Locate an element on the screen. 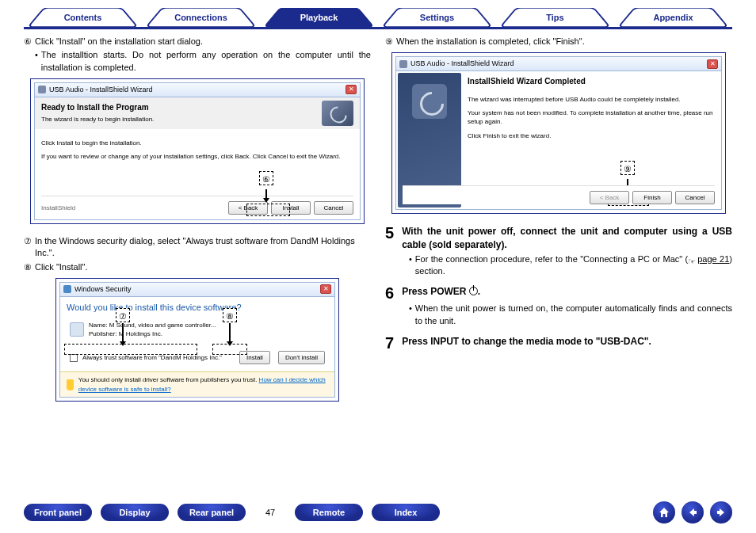 The image size is (756, 533). publisher-line: Publisher: M Holdings Inc. is located at coordinates (152, 334).